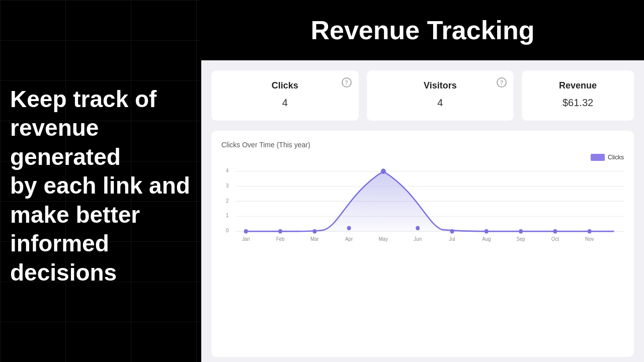  I want to click on chart-dot-feb, so click(280, 231).